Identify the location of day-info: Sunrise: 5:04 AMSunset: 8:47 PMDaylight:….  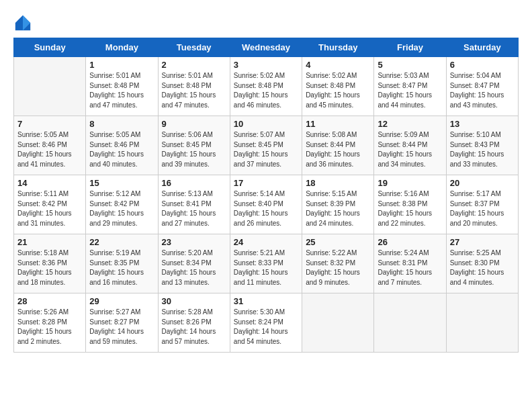
(482, 91).